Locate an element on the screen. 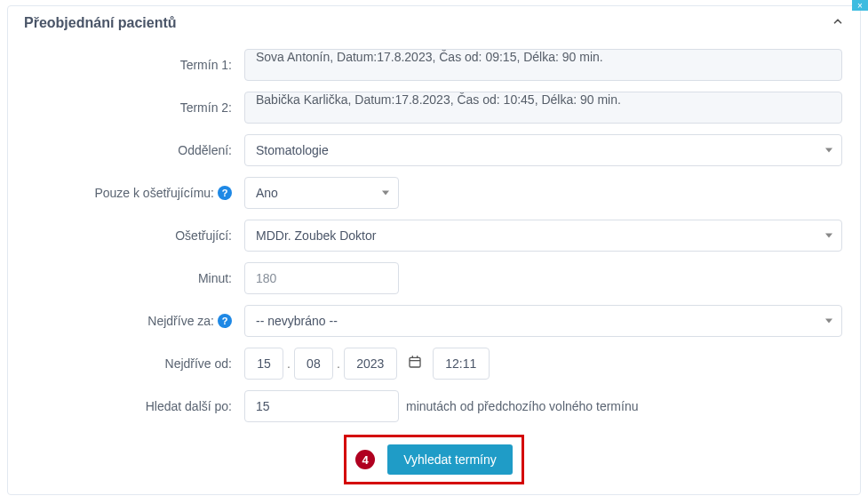 This screenshot has height=504, width=868. osetrujici-select: MDDr. Zoubek Doktor is located at coordinates (544, 236).